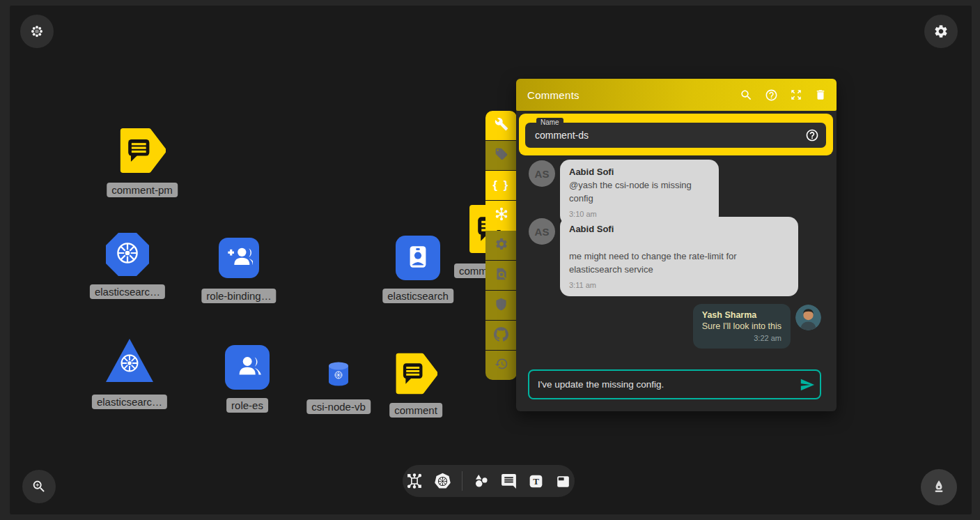 The height and width of the screenshot is (520, 980). I want to click on storage-cylinder-icon, so click(339, 383).